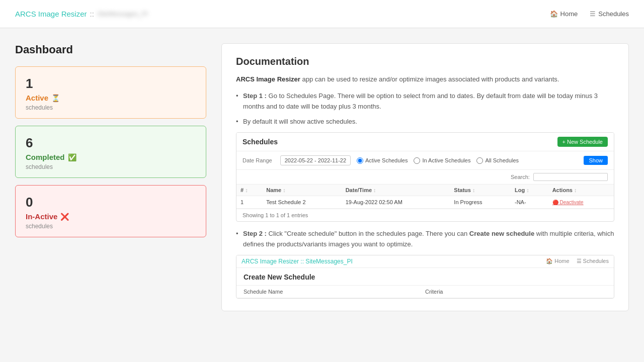 The height and width of the screenshot is (362, 644). What do you see at coordinates (581, 202) in the screenshot?
I see `cell-actions: 🔴 Deactivate` at bounding box center [581, 202].